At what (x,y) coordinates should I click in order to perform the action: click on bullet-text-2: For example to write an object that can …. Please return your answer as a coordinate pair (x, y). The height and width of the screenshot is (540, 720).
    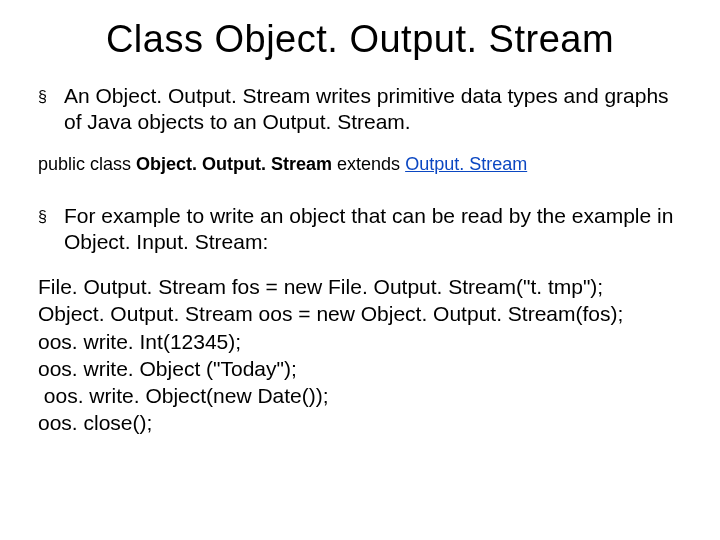
    Looking at the image, I should click on (373, 230).